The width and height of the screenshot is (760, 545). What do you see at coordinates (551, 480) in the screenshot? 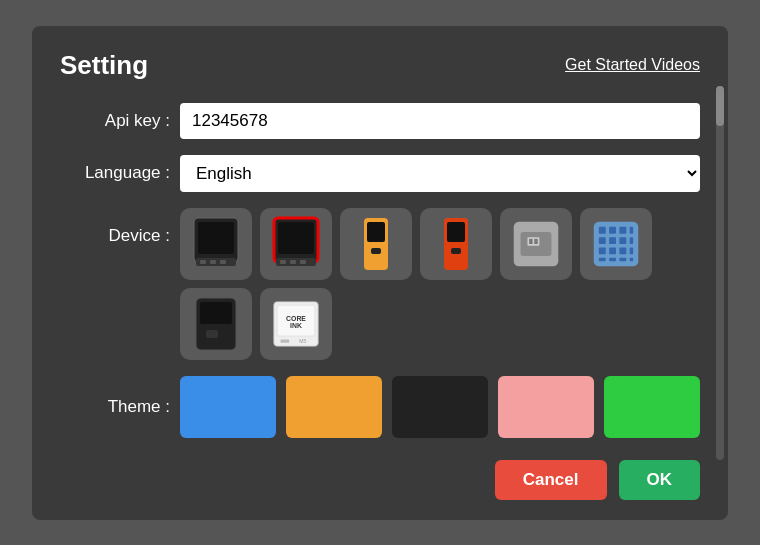
I see `cancel-button: Cancel` at bounding box center [551, 480].